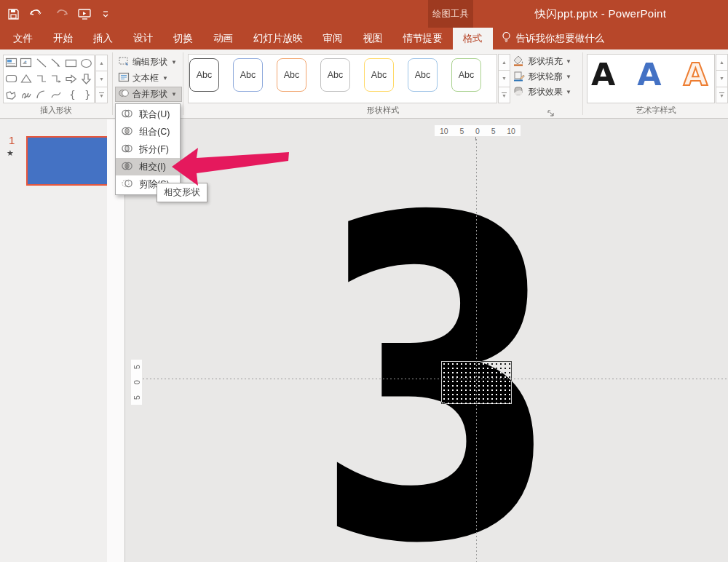  I want to click on drawing-tools-context-tab: 绘图工具, so click(451, 14).